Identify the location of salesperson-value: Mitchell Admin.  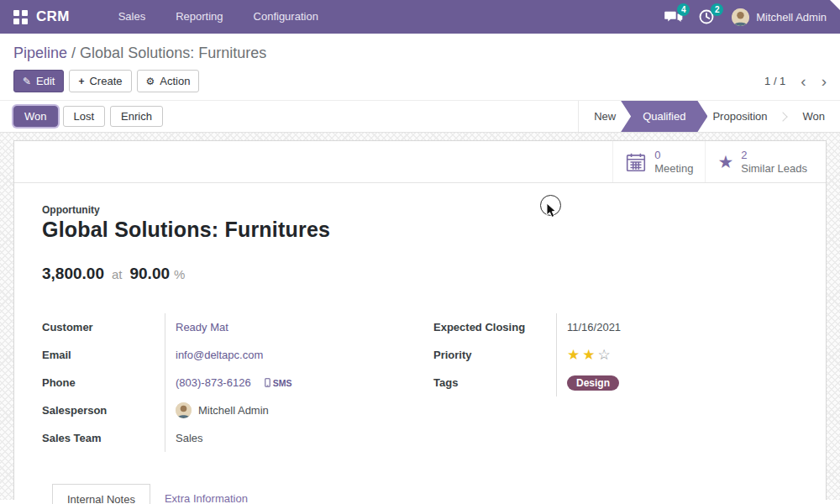
(234, 410).